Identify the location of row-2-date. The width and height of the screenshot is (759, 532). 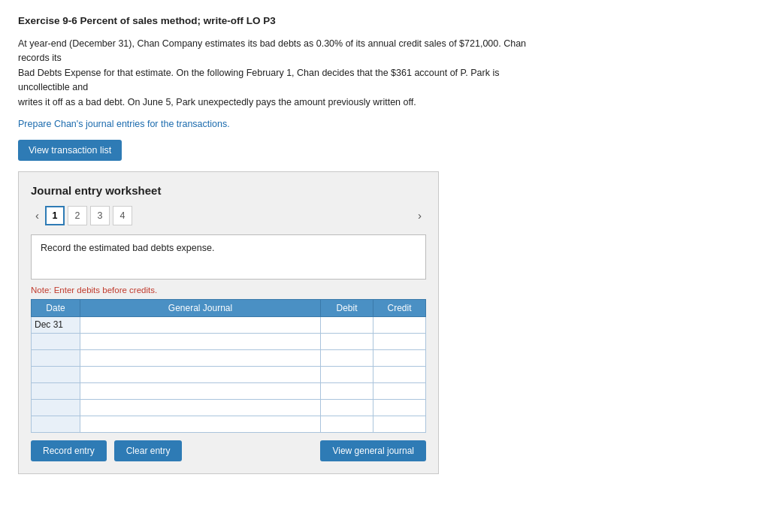
(56, 341).